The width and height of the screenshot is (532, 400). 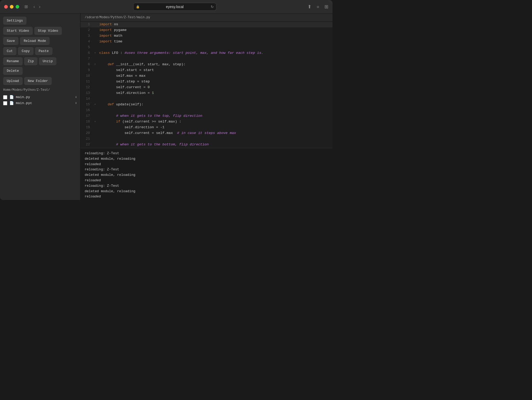 I want to click on line-content: # when it gets to the top, flip directio…, so click(x=215, y=116).